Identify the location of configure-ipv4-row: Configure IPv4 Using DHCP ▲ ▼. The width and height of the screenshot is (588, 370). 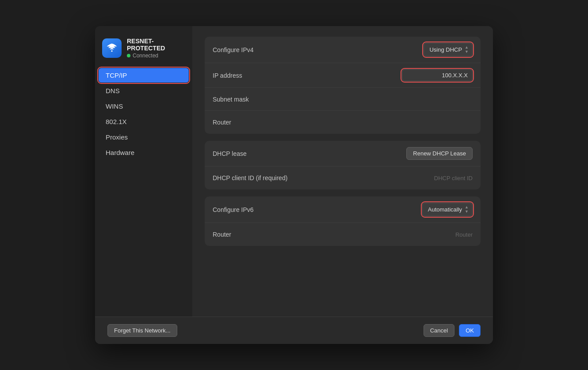
(343, 50).